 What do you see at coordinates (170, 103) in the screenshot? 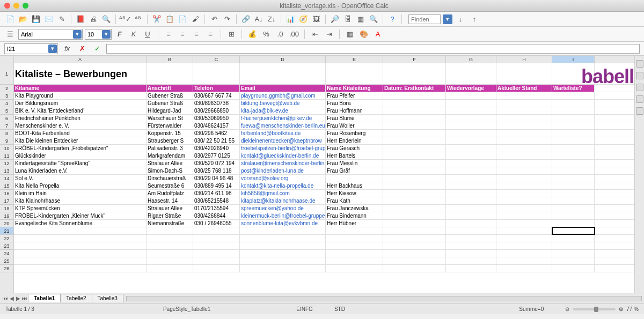
I see `cell: Gubener Straß` at bounding box center [170, 103].